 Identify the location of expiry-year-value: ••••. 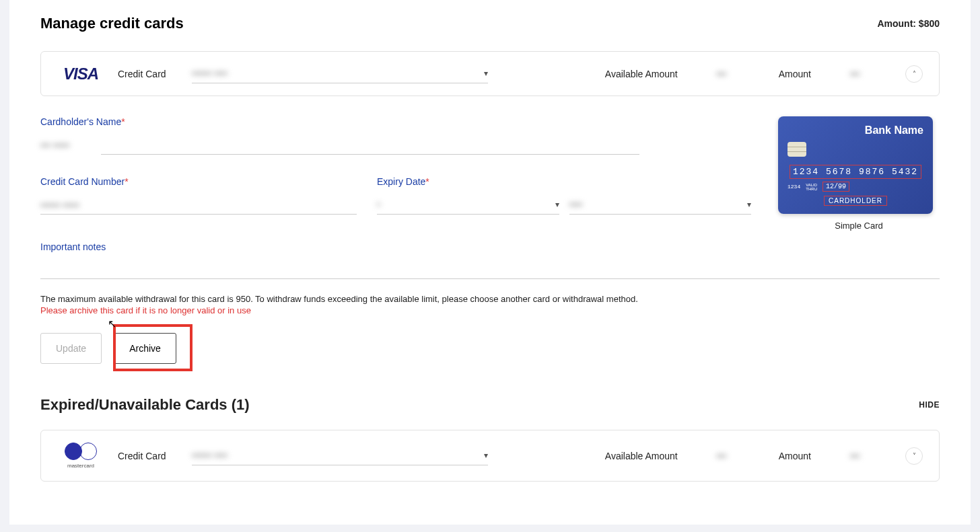
(576, 204).